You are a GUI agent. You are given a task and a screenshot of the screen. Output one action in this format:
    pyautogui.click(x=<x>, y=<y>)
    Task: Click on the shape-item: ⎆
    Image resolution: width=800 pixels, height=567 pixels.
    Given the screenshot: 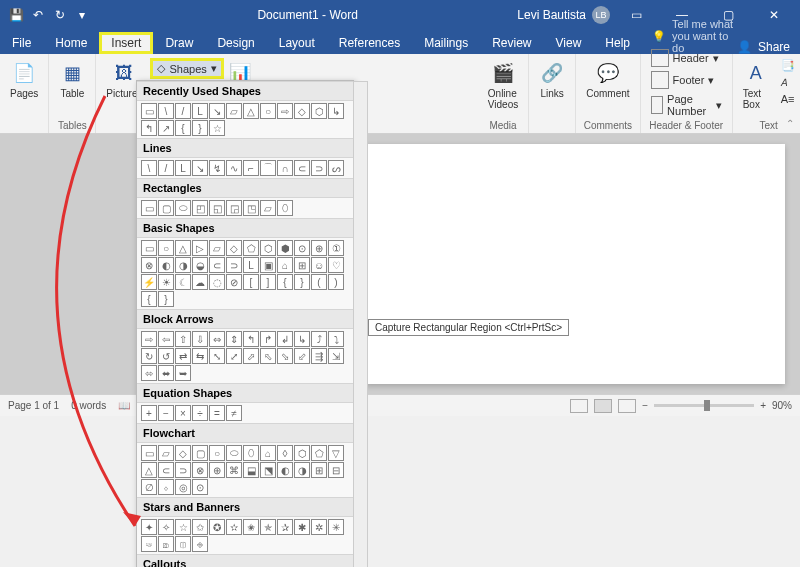 What is the action you would take?
    pyautogui.click(x=200, y=544)
    